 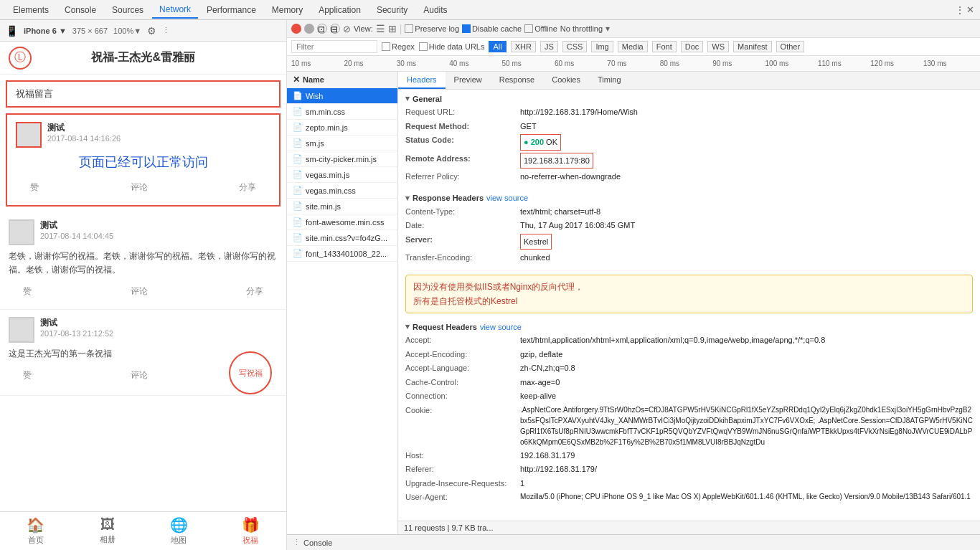 What do you see at coordinates (686, 63) in the screenshot?
I see `tm-80: 80 ms` at bounding box center [686, 63].